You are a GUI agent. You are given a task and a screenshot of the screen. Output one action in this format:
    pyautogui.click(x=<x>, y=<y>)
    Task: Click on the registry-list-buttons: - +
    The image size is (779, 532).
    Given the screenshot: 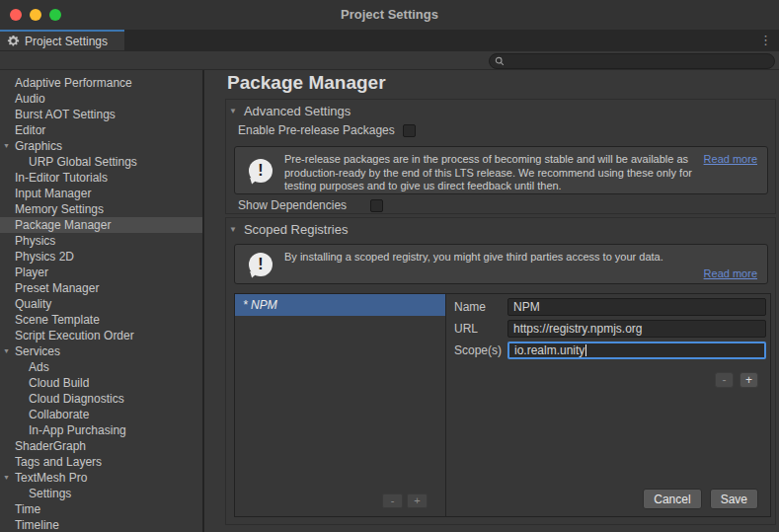 What is the action you would take?
    pyautogui.click(x=405, y=501)
    